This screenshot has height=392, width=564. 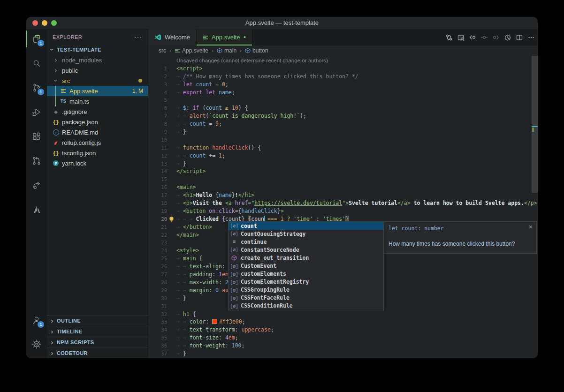 What do you see at coordinates (306, 226) in the screenshot?
I see `suggest-item-count: [∅]count` at bounding box center [306, 226].